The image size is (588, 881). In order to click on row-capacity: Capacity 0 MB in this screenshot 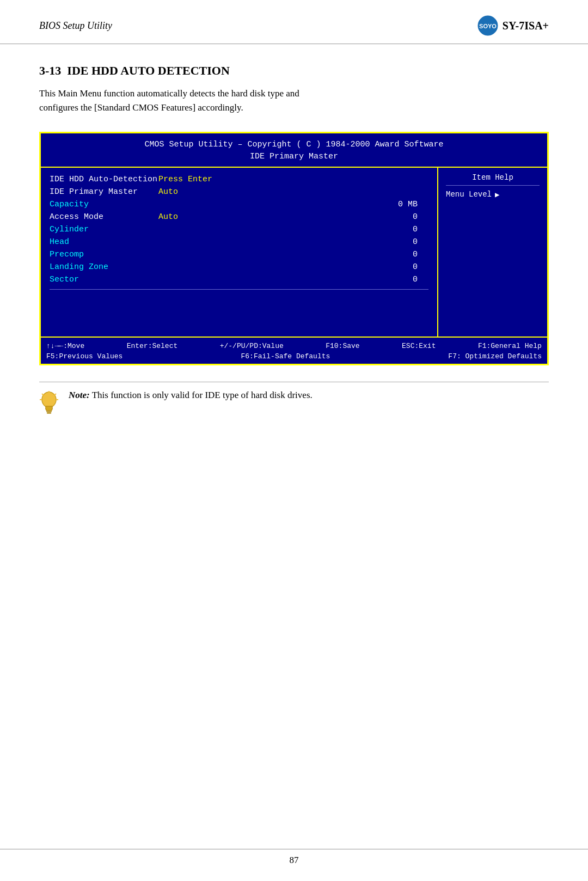, I will do `click(239, 205)`.